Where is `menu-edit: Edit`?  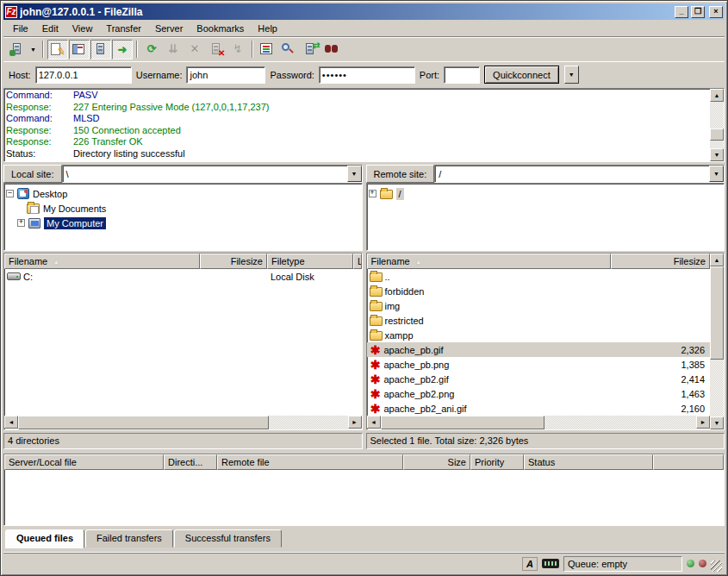
menu-edit: Edit is located at coordinates (50, 28).